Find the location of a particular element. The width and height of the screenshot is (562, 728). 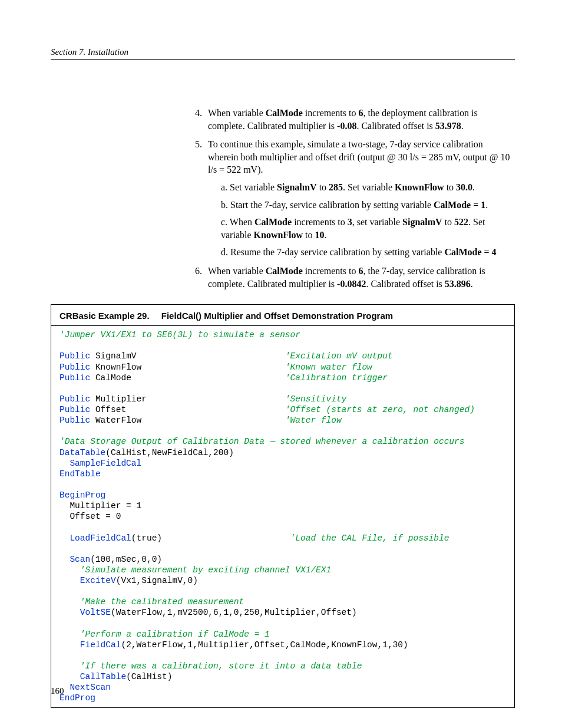

step-6-text: When variable CalMode increments to 6, t… is located at coordinates (346, 277).